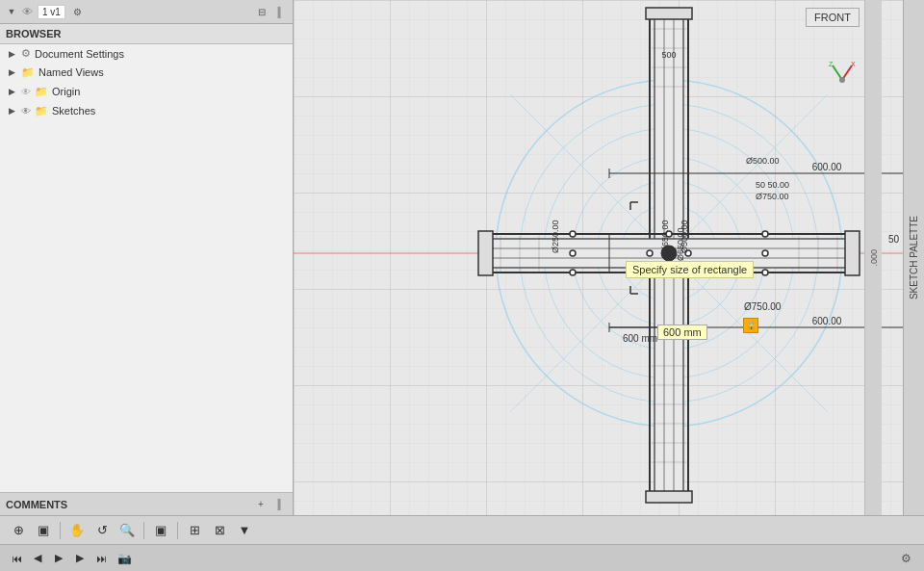  What do you see at coordinates (270, 12) in the screenshot?
I see `collapse-icons: ⊟ ║` at bounding box center [270, 12].